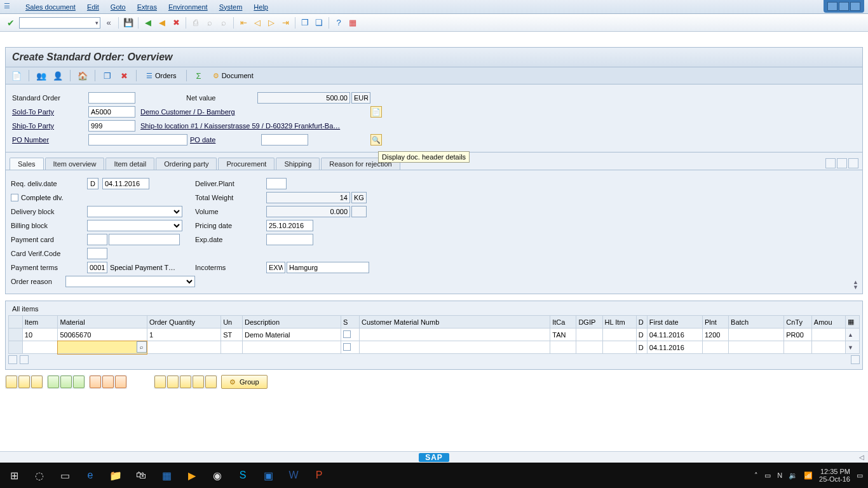  What do you see at coordinates (319, 23) in the screenshot?
I see `shortcut-icon: ❏` at bounding box center [319, 23].